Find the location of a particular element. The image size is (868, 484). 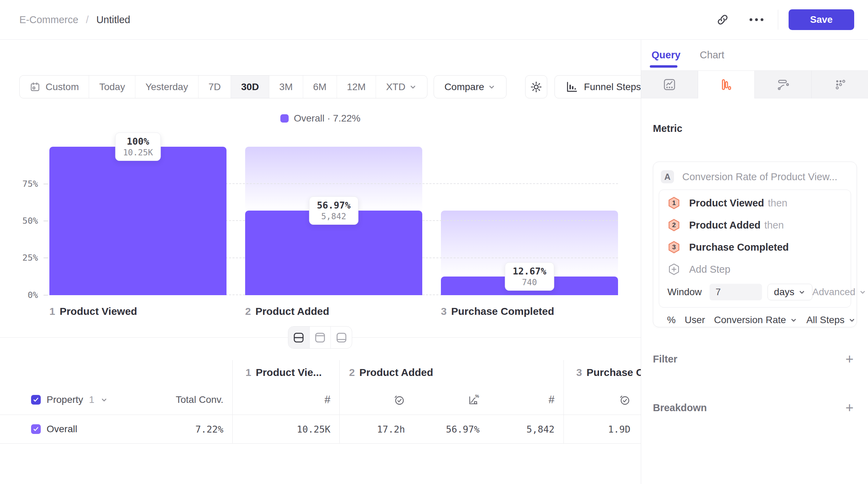

report-type-retention is located at coordinates (840, 85).